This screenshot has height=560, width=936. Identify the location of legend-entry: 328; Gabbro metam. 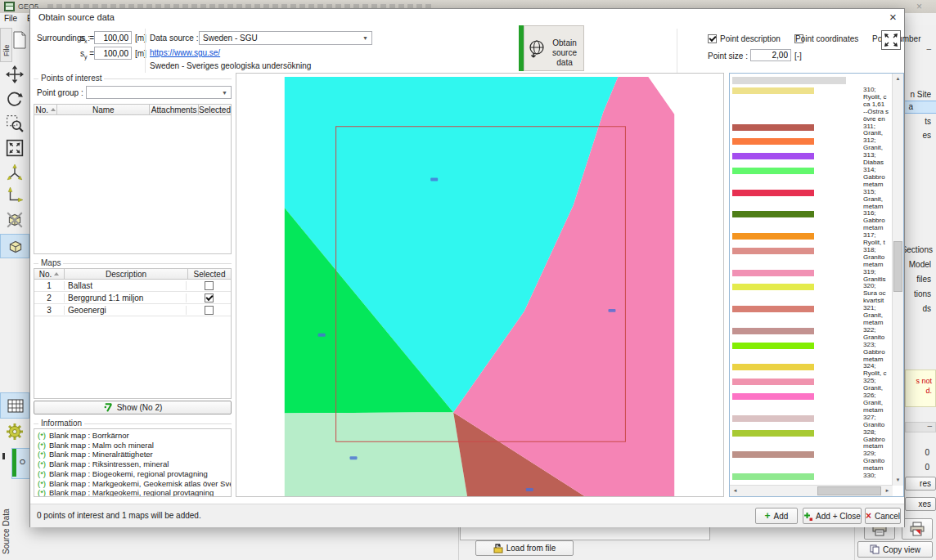
(813, 440).